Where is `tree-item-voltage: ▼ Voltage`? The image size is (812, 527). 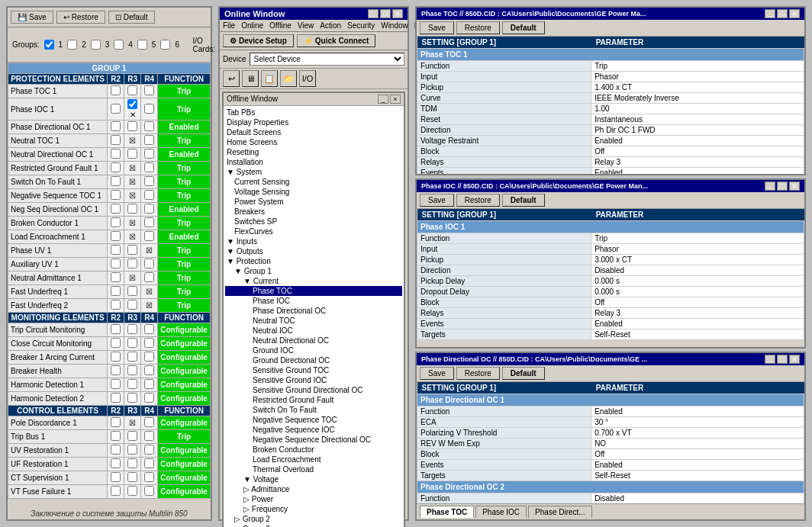
tree-item-voltage: ▼ Voltage is located at coordinates (314, 479).